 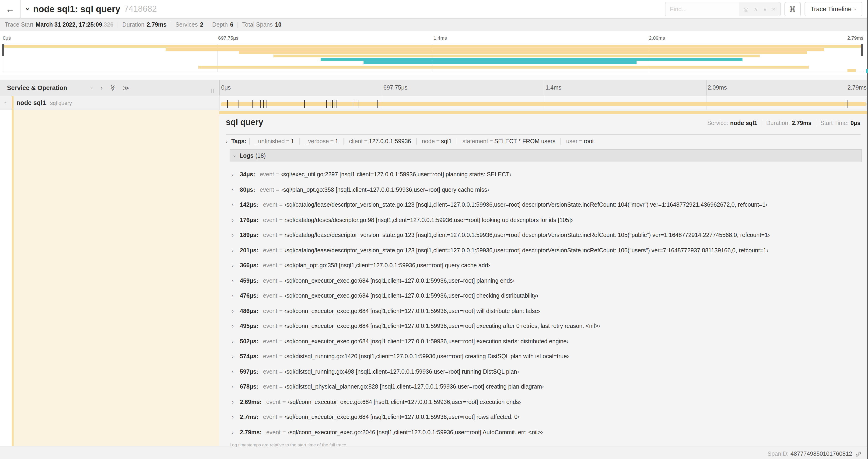 What do you see at coordinates (239, 141) in the screenshot?
I see `tags-label: Tags:` at bounding box center [239, 141].